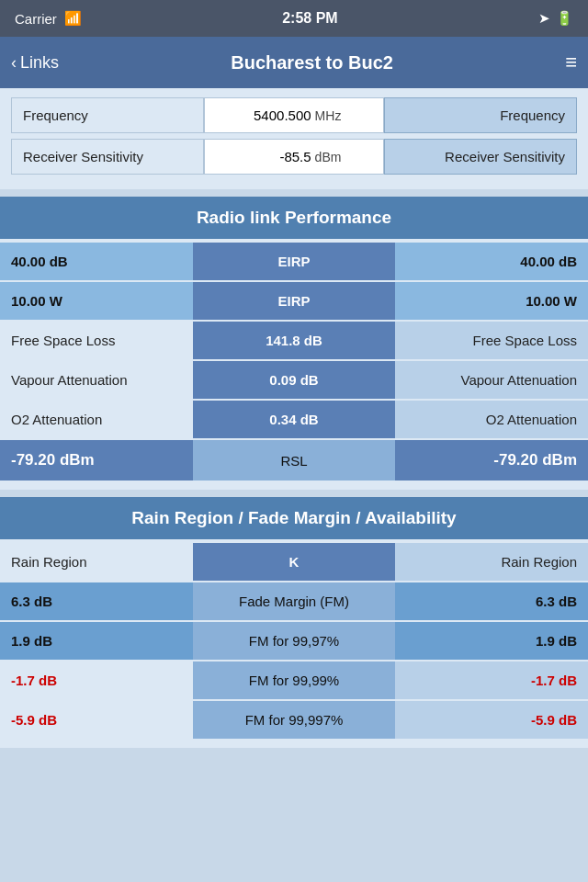  What do you see at coordinates (96, 419) in the screenshot?
I see `perf-cell-left: O2 Attenuation` at bounding box center [96, 419].